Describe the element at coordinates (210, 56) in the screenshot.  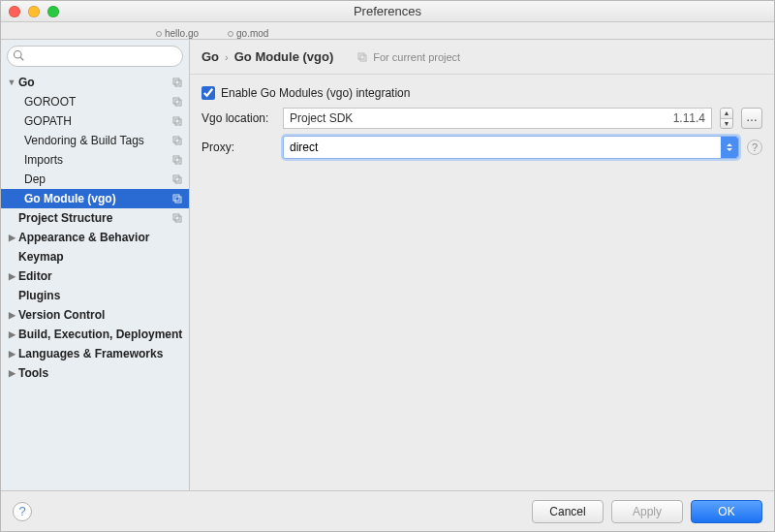
I see `breadcrumb-root: Go` at that location.